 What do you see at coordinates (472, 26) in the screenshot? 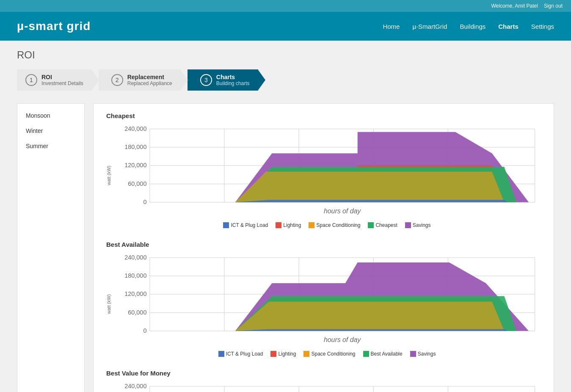
I see `nav-buildings: Buildings` at bounding box center [472, 26].